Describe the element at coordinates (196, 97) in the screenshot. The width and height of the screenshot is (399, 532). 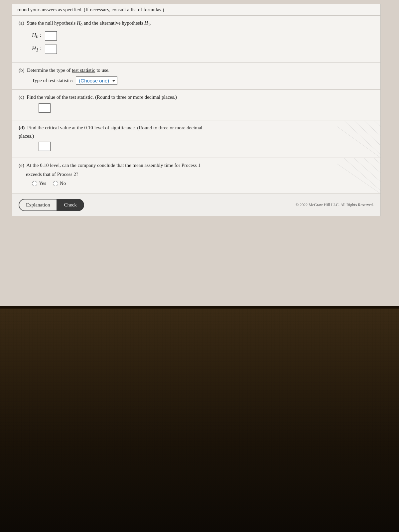
I see `section-c-label: (c) Find the value of the test statistic…` at that location.